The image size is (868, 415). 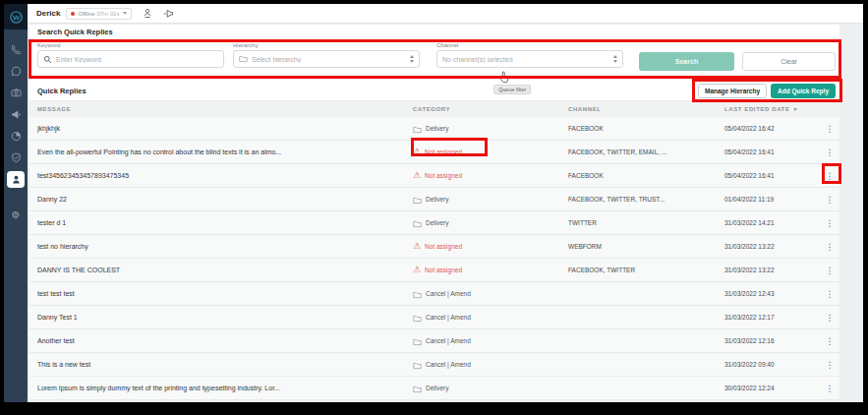 What do you see at coordinates (434, 176) in the screenshot?
I see `table-row: test345623453457893475345 ⚠ Not assigned…` at bounding box center [434, 176].